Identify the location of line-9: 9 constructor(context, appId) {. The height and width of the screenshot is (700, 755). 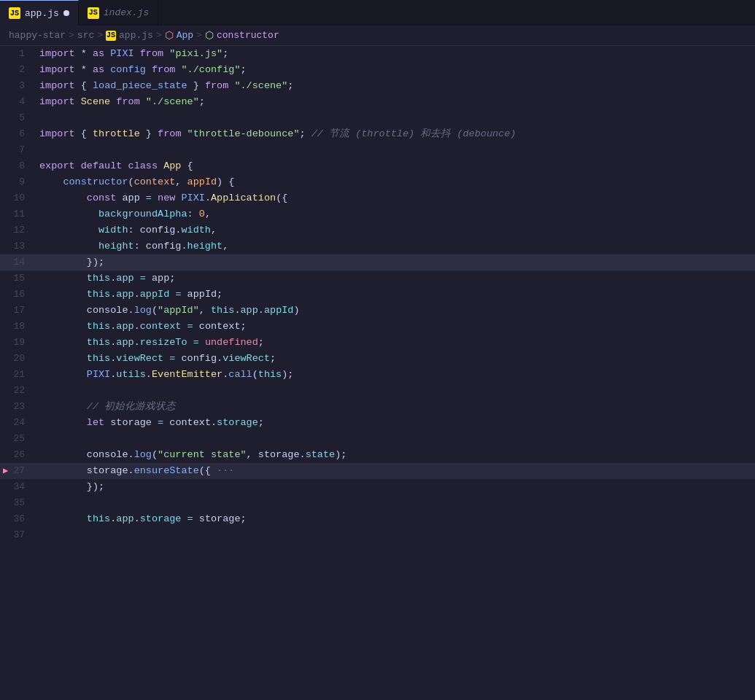
(378, 182).